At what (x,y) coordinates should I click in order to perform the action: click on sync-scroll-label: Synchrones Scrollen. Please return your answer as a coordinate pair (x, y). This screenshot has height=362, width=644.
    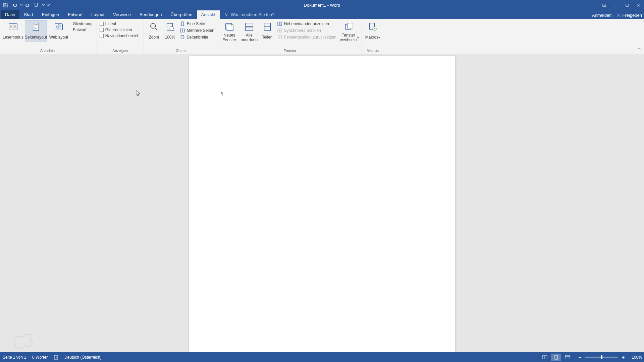
    Looking at the image, I should click on (303, 31).